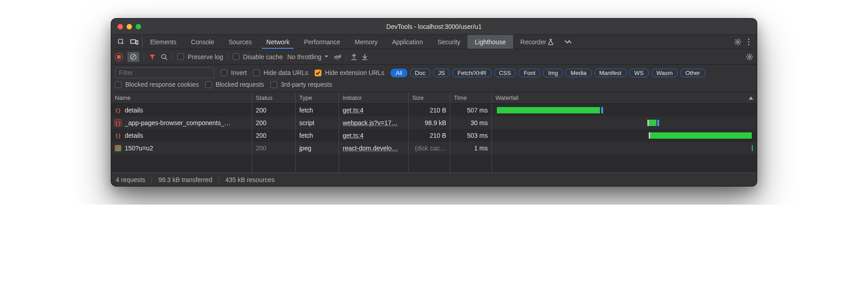  I want to click on column-header-name: Name, so click(182, 98).